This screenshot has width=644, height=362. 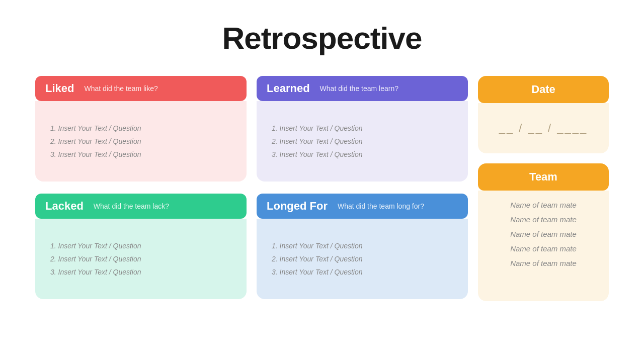 What do you see at coordinates (362, 141) in the screenshot?
I see `learned-body: 1. Insert Your Text / Question 2. Insert…` at bounding box center [362, 141].